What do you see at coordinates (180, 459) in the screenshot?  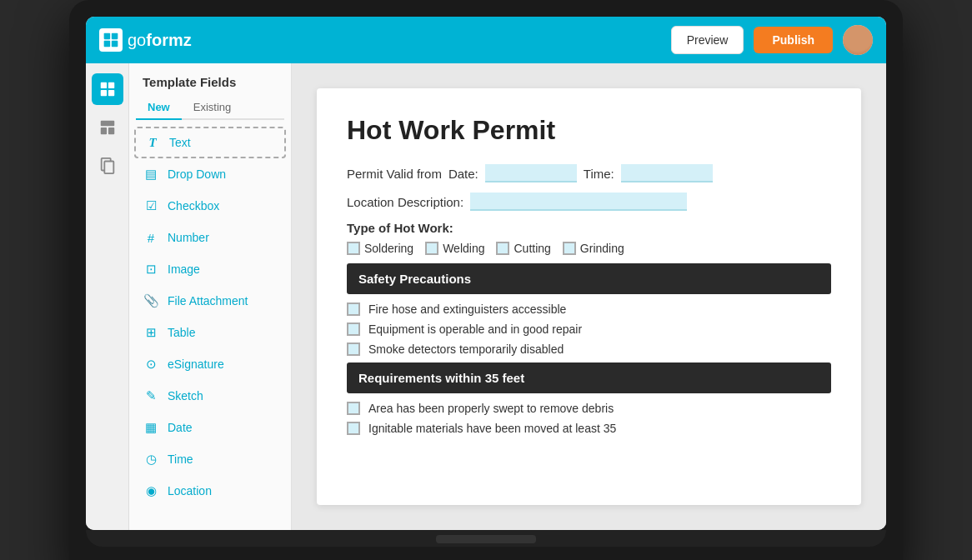 I see `field-label-time: Time` at bounding box center [180, 459].